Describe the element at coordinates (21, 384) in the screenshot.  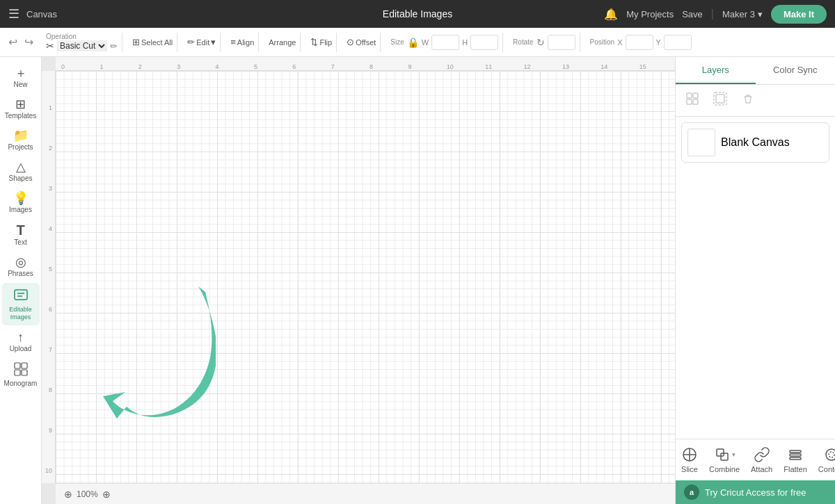
I see `sidebar-item-label: Monogram` at that location.